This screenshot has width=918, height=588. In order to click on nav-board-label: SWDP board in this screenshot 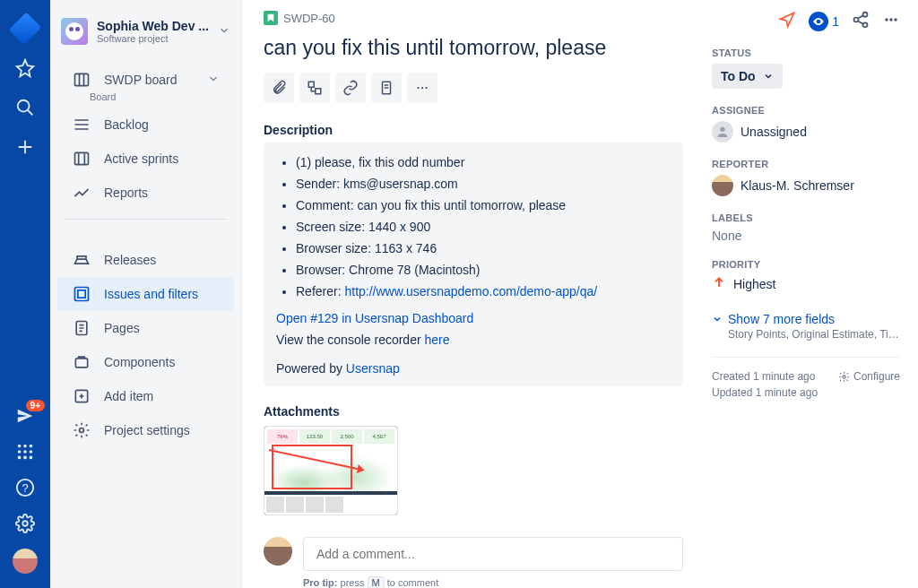, I will do `click(140, 80)`.